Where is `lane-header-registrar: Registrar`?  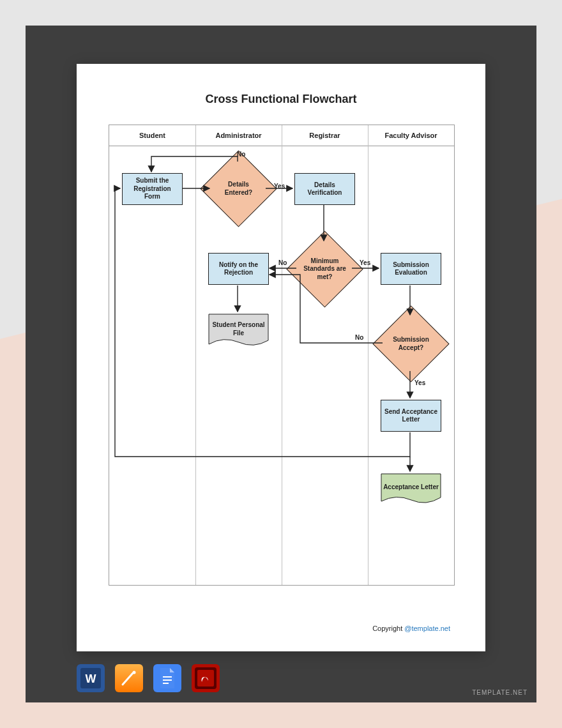
lane-header-registrar: Registrar is located at coordinates (324, 135).